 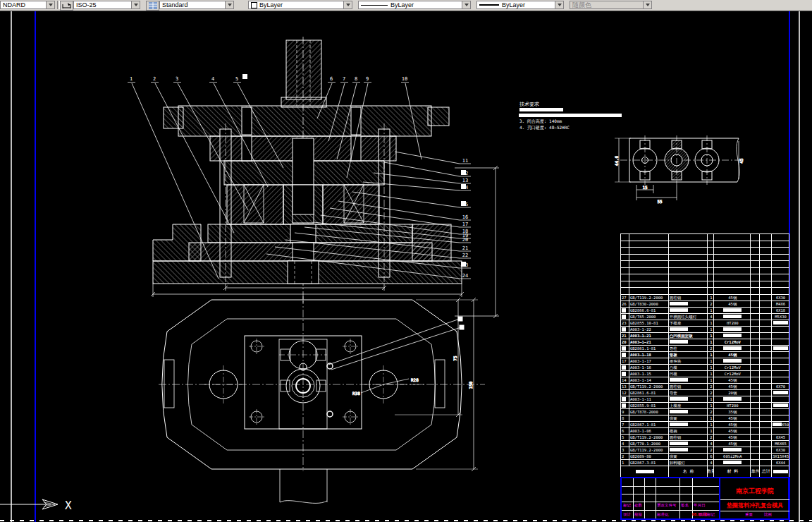 What do you see at coordinates (627, 505) in the screenshot?
I see `tb-label-mark: 标记` at bounding box center [627, 505].